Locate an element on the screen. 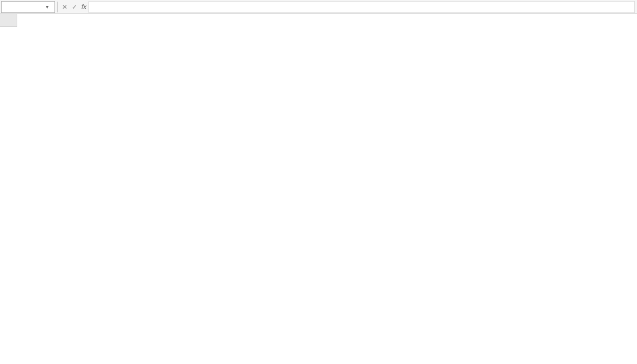  divider is located at coordinates (57, 7).